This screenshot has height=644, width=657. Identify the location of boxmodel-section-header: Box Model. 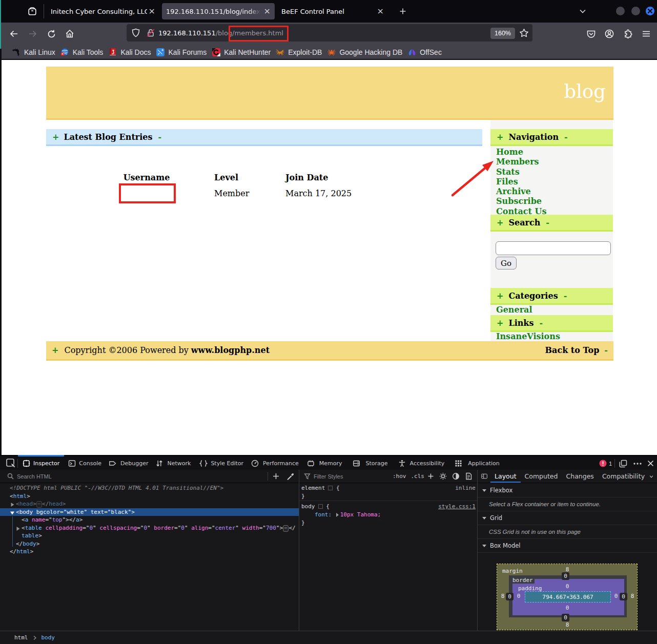
(567, 546).